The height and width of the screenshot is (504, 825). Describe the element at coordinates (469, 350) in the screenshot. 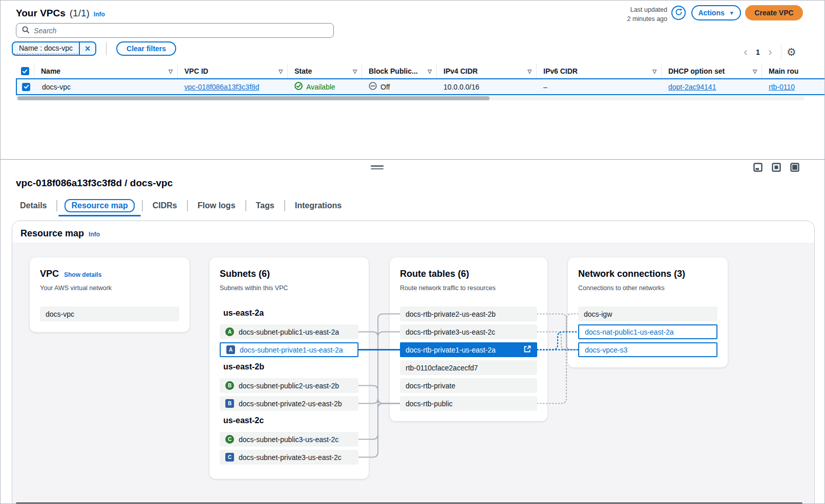

I see `route-table-item-selected: docs-rtb-private1-us-east-2a` at that location.